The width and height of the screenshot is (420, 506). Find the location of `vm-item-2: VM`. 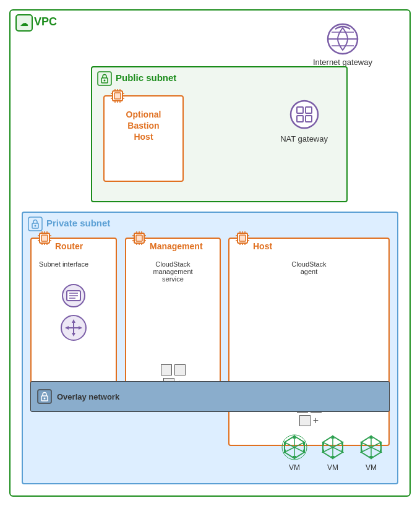

vm-item-2: VM is located at coordinates (333, 453).